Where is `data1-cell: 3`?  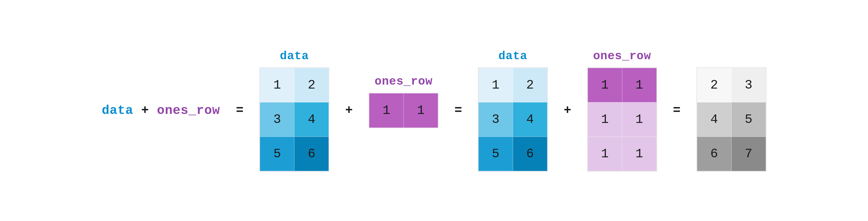
data1-cell: 3 is located at coordinates (277, 119).